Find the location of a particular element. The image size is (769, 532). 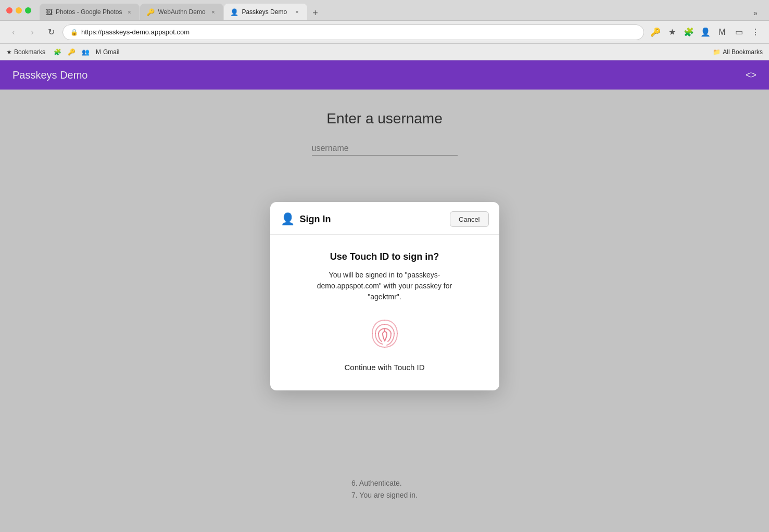

passkey-bookmark-icon: 🔑 is located at coordinates (72, 52).